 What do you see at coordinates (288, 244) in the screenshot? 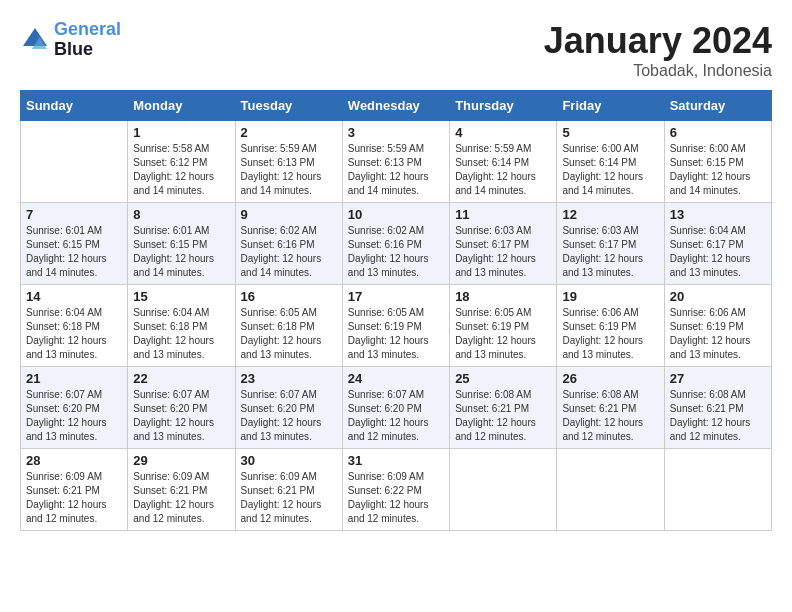
I see `calendar-cell: 9Sunrise: 6:02 AMSunset: 6:16 PMDaylight…` at bounding box center [288, 244].